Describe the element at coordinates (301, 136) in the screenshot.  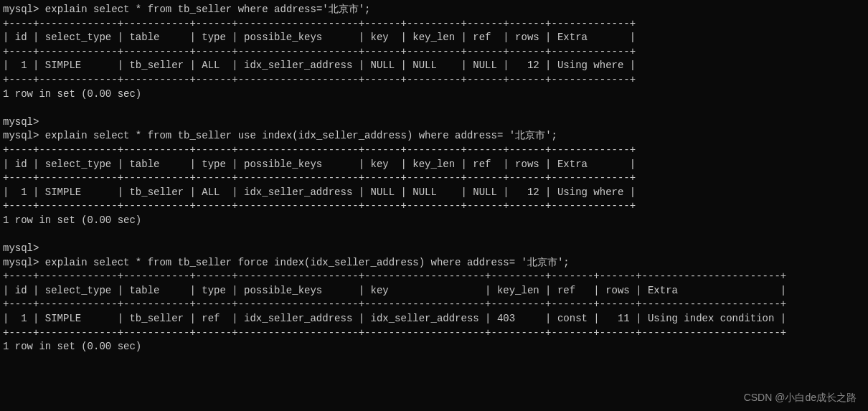
I see `sql-query-2: explain select * from tb_seller use inde…` at that location.